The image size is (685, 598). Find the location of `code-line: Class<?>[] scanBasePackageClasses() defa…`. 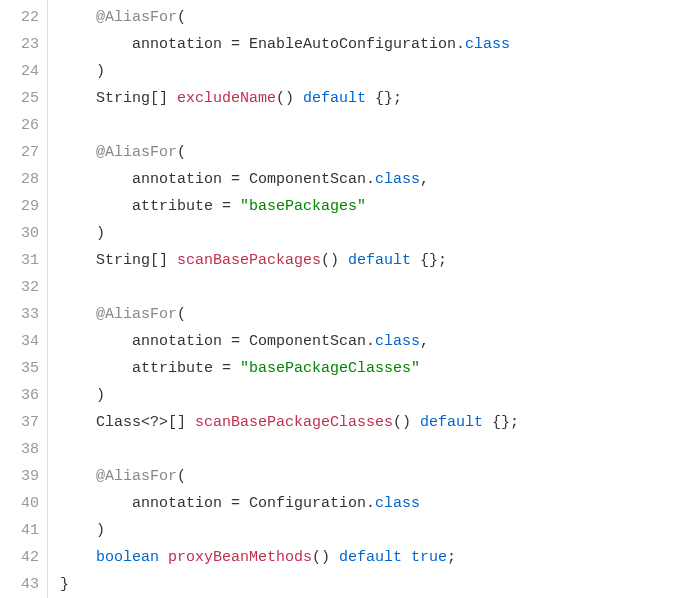

code-line: Class<?>[] scanBasePackageClasses() defa… is located at coordinates (372, 422).